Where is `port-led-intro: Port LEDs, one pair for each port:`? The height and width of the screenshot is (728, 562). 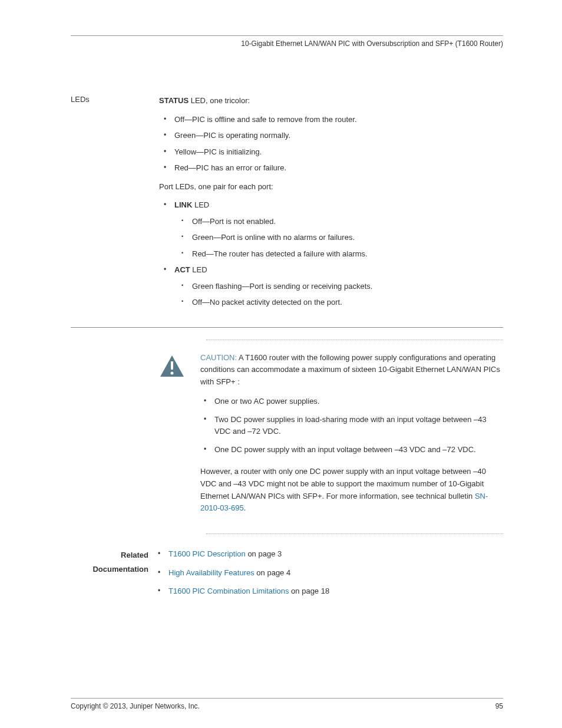 port-led-intro: Port LEDs, one pair for each port: is located at coordinates (331, 187).